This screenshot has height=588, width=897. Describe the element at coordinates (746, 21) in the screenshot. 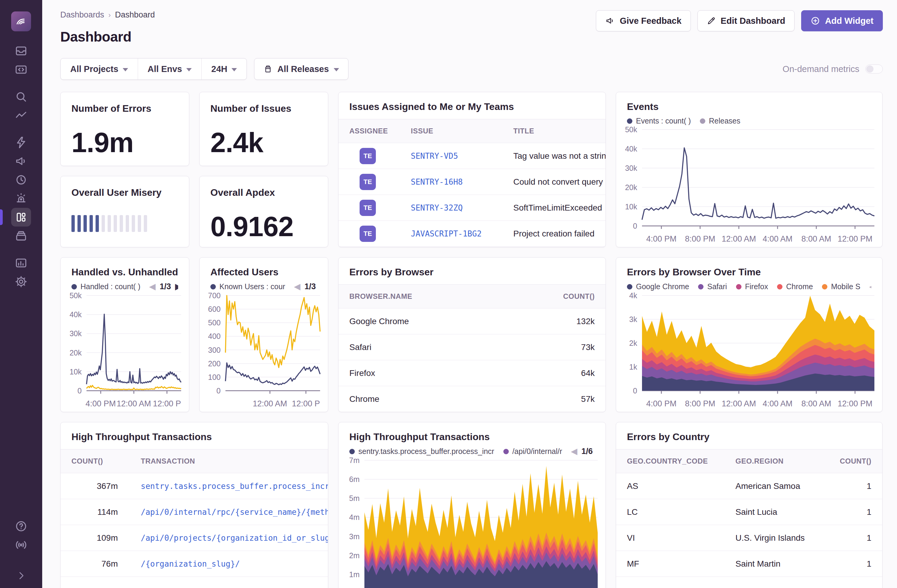

I see `edit-dashboard-button: Edit Dashboard` at that location.